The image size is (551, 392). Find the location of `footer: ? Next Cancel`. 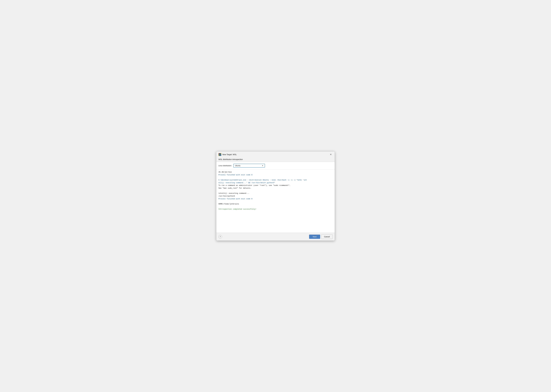

footer: ? Next Cancel is located at coordinates (276, 237).